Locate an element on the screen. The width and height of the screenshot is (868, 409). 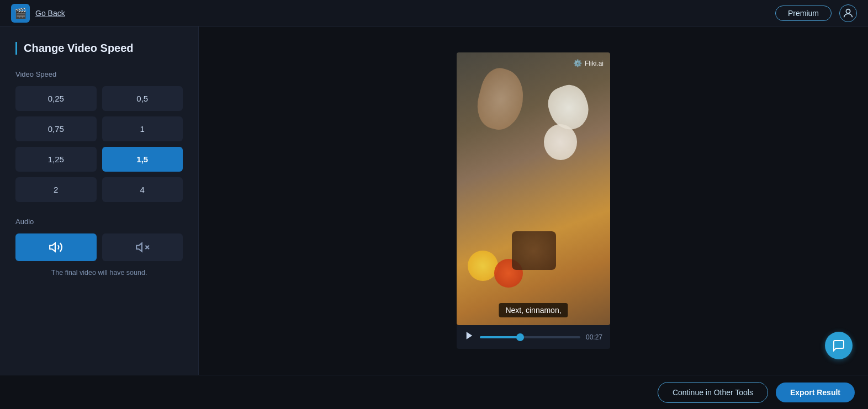
panel-title: Change Video Speed is located at coordinates (99, 49).